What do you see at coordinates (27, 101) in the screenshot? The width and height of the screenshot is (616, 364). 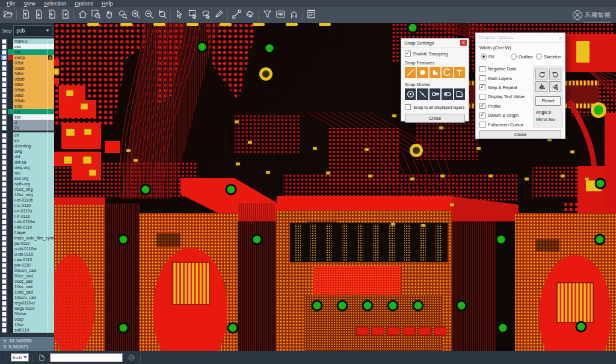 I see `layer-row-09lsb: 09lsb` at bounding box center [27, 101].